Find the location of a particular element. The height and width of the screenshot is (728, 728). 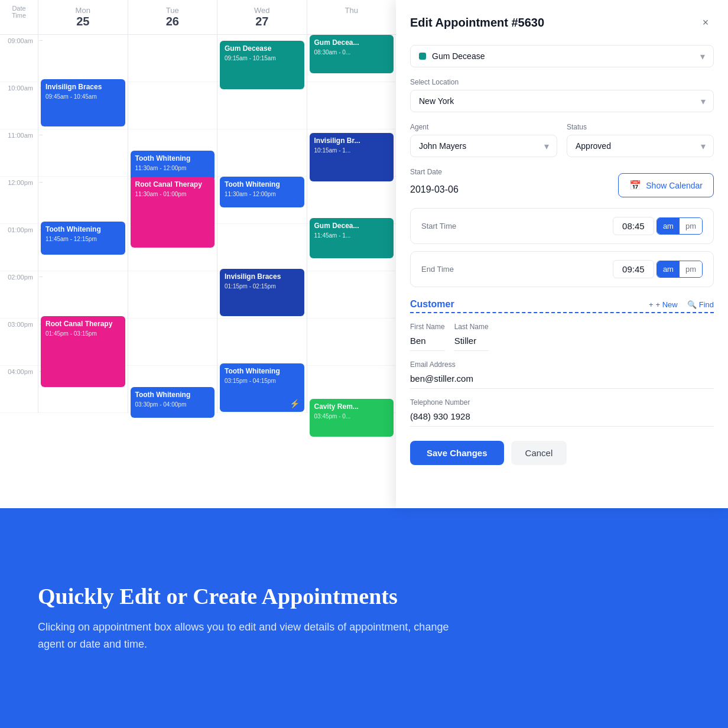

end-time-row: End Time am pm is located at coordinates (562, 269).